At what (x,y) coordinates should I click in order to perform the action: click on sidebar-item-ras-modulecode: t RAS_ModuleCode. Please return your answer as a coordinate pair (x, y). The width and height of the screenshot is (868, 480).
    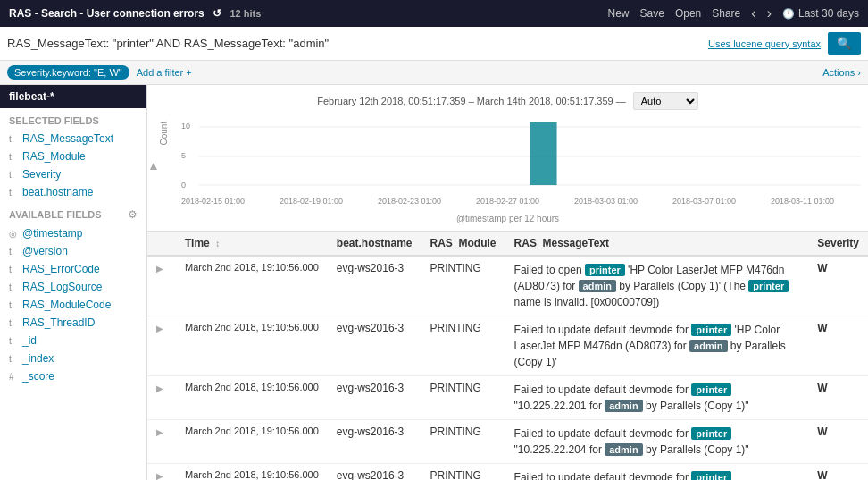
    Looking at the image, I should click on (73, 305).